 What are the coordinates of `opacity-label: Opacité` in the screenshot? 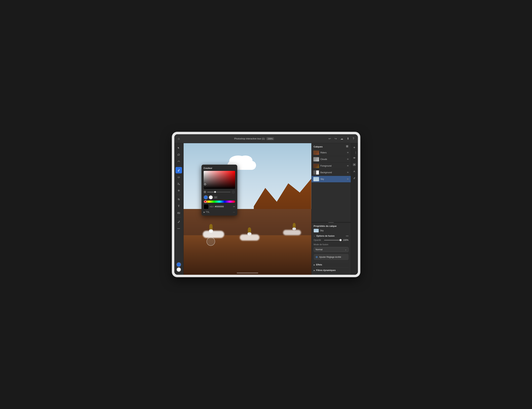 It's located at (318, 240).